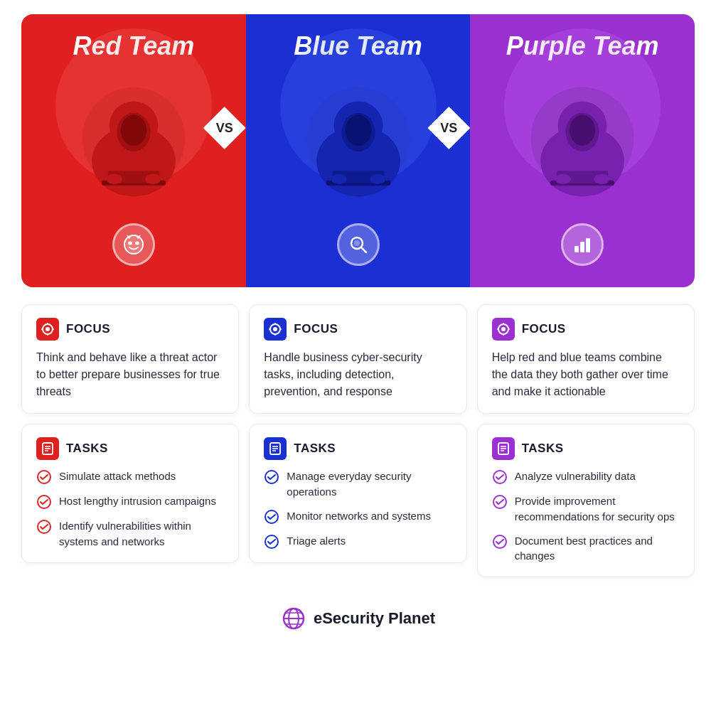  I want to click on blue-task-1-text: Manage everyday security operations, so click(369, 484).